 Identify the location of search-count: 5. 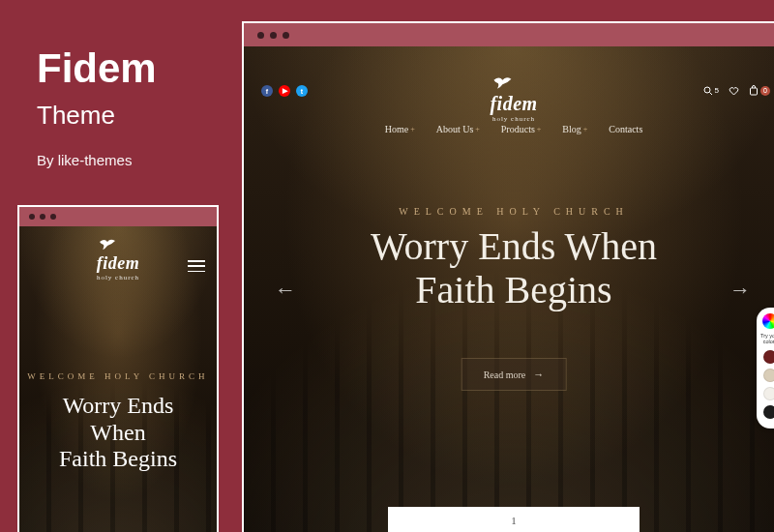
(717, 91).